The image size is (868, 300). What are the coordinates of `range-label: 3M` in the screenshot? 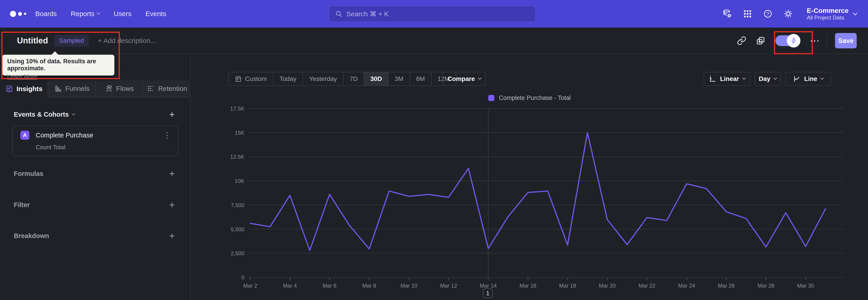 It's located at (399, 79).